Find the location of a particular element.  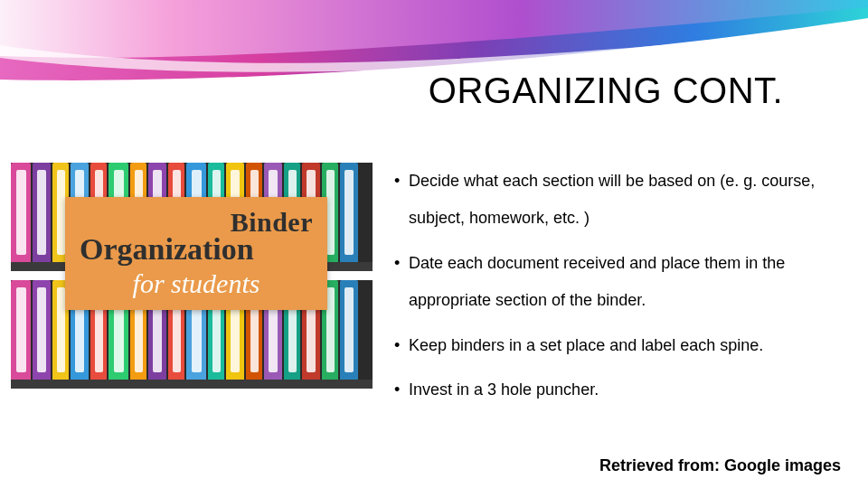

card-line-2: Organization is located at coordinates (196, 249).